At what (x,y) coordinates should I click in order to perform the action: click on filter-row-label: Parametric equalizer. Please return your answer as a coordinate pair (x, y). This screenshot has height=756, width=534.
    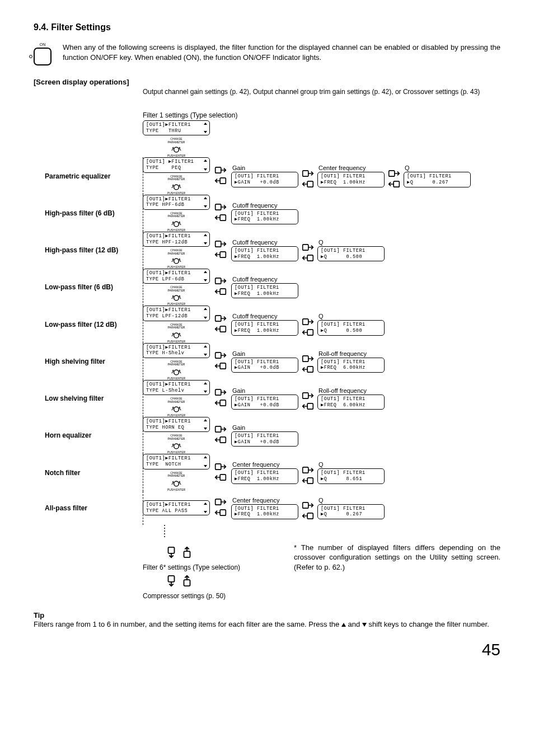
    Looking at the image, I should click on (94, 176).